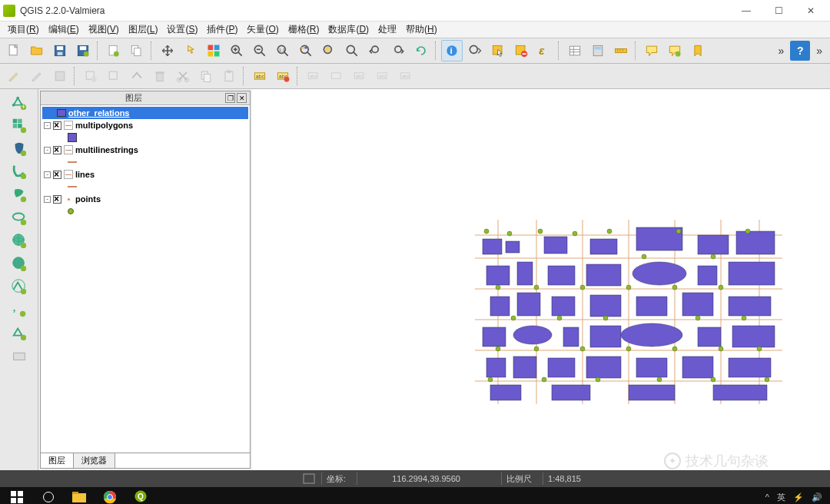 Image resolution: width=830 pixels, height=504 pixels. What do you see at coordinates (544, 51) in the screenshot?
I see `expression-select-button: ε` at bounding box center [544, 51].